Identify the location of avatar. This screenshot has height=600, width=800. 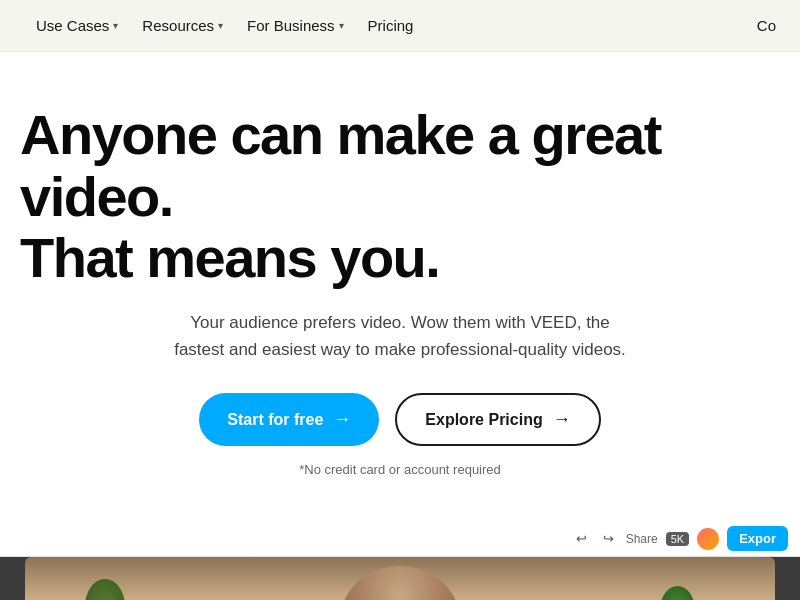
(708, 539).